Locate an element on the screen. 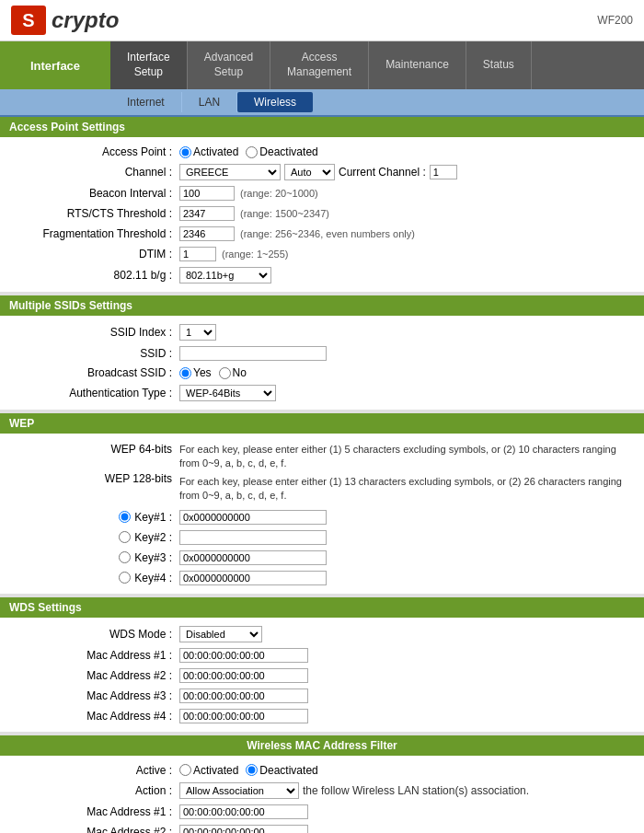  frag-range: (range: 256~2346, even numbers only) is located at coordinates (328, 234).